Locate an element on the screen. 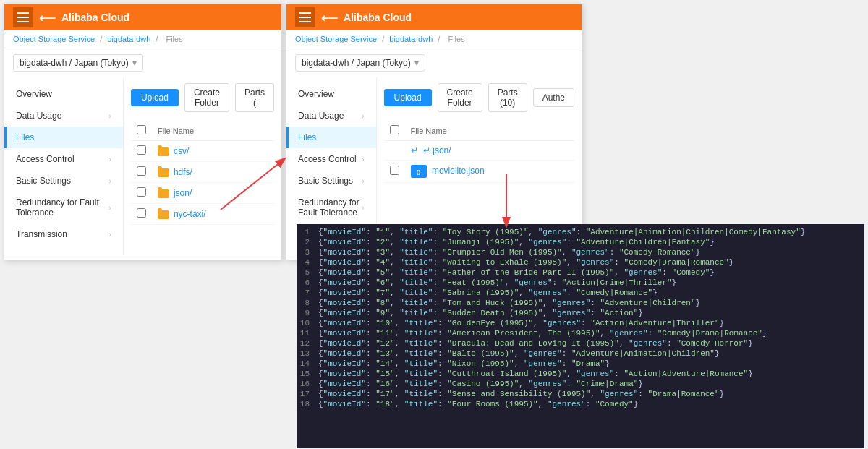  parts-button: Parts ( is located at coordinates (255, 98).